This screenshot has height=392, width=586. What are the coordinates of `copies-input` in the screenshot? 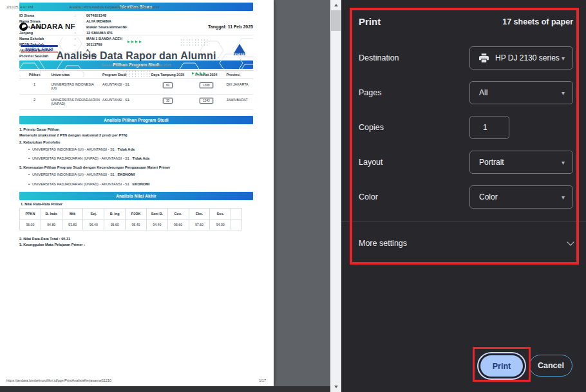 It's located at (492, 127).